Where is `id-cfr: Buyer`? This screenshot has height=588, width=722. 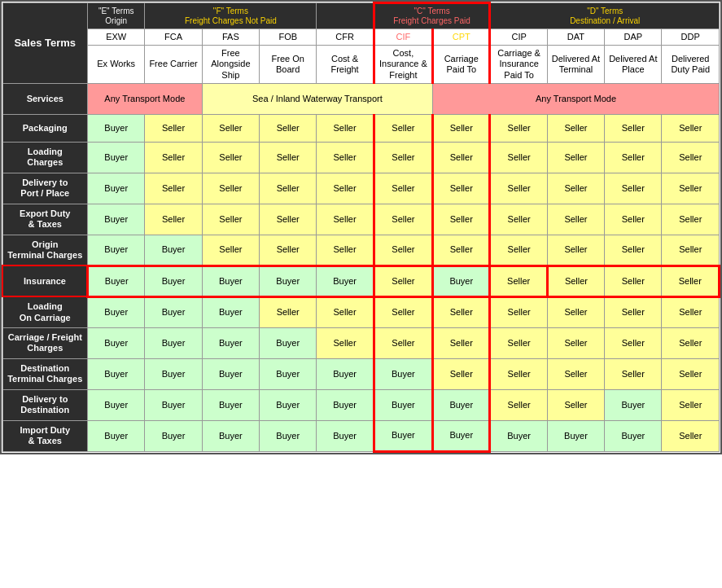 id-cfr: Buyer is located at coordinates (345, 436).